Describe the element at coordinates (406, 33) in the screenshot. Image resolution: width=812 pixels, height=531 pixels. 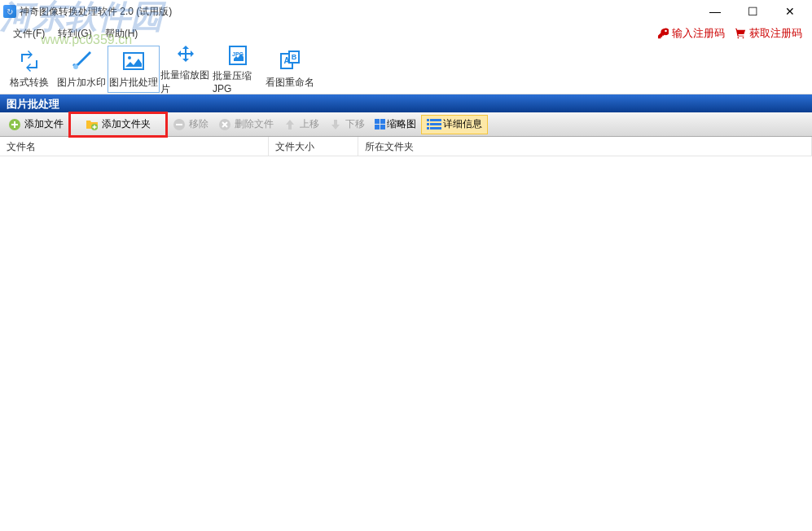
I see `menubar: 文件(F) 转到(G) 帮助(H) 输入注册码 获取注册码` at that location.